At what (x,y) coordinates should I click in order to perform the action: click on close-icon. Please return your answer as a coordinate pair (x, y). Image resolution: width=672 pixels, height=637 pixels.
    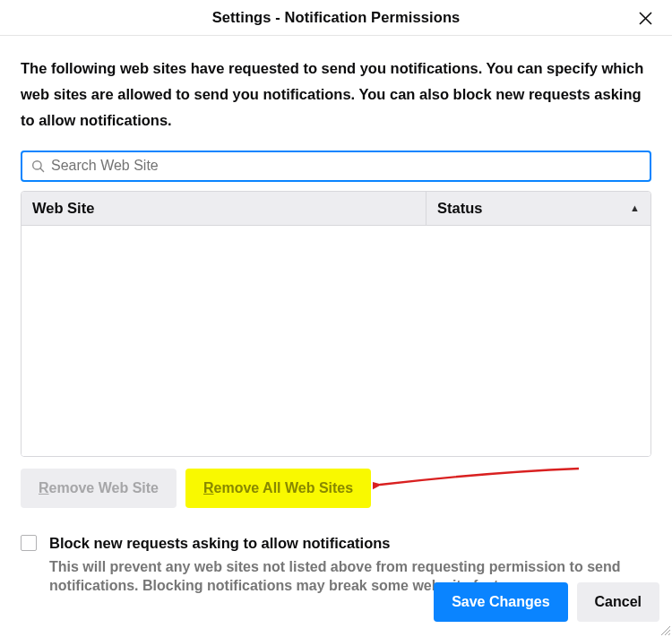
    Looking at the image, I should click on (645, 18).